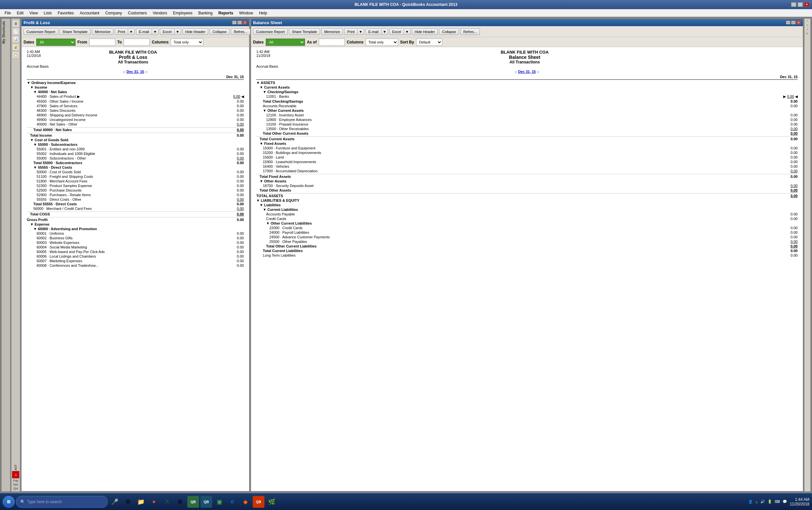 The height and width of the screenshot is (510, 812). What do you see at coordinates (16, 39) in the screenshot?
I see `panel-icon-3: 📊` at bounding box center [16, 39].